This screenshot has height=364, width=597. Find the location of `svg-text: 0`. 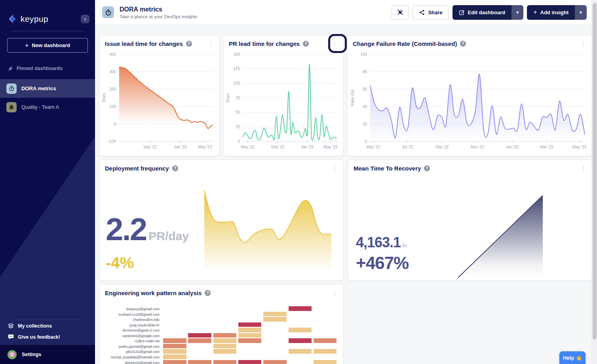

svg-text: 0 is located at coordinates (239, 142).